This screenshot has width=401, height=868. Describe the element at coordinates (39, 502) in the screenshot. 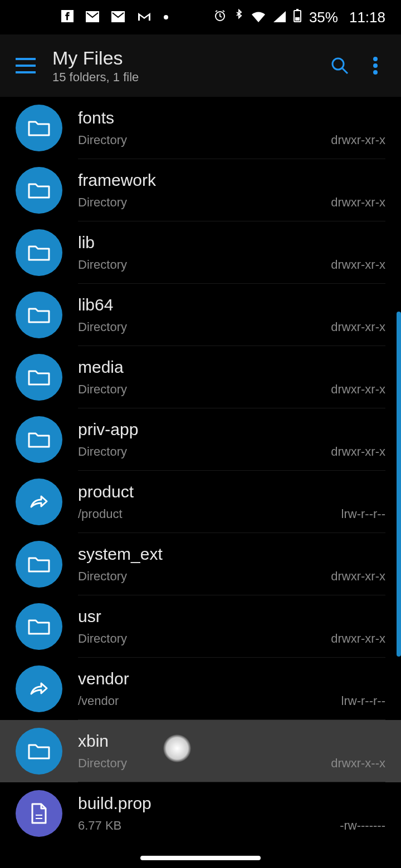

I see `link-icon` at that location.